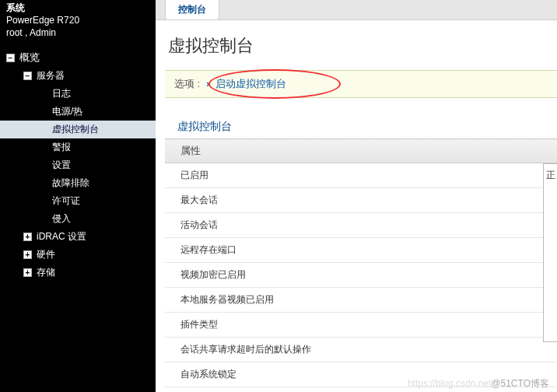  I want to click on table-row: 自动系统锁定, so click(361, 375).